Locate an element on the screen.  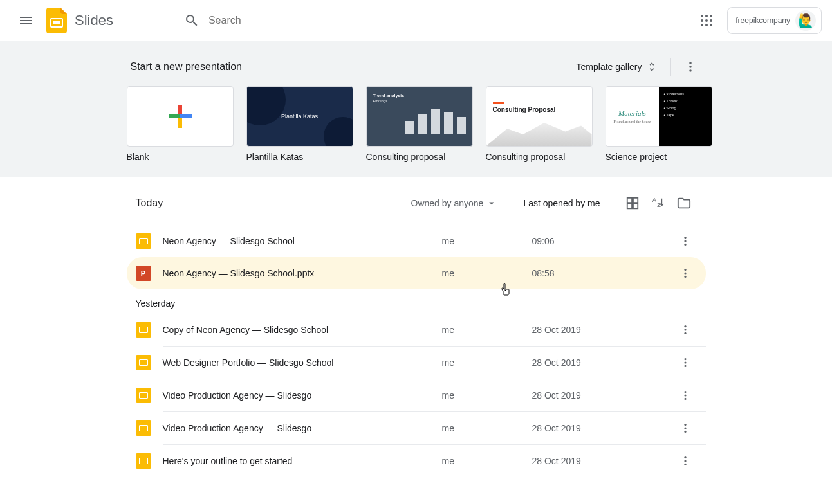
thumb-inner-sub: Findings is located at coordinates (420, 101).